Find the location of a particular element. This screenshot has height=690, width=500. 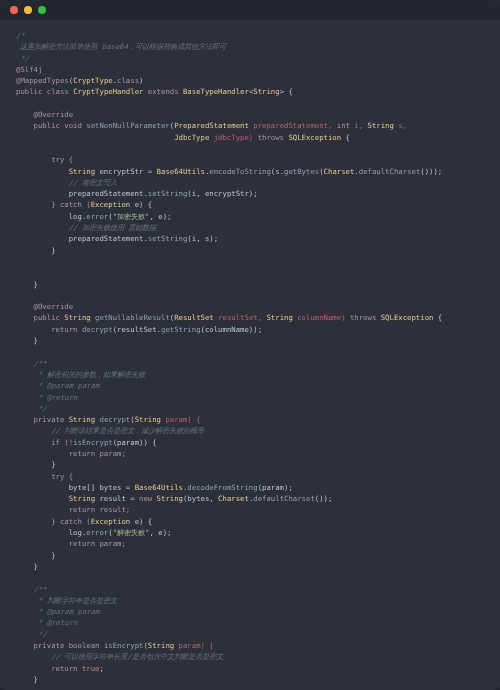

comment: /* is located at coordinates (20, 36).